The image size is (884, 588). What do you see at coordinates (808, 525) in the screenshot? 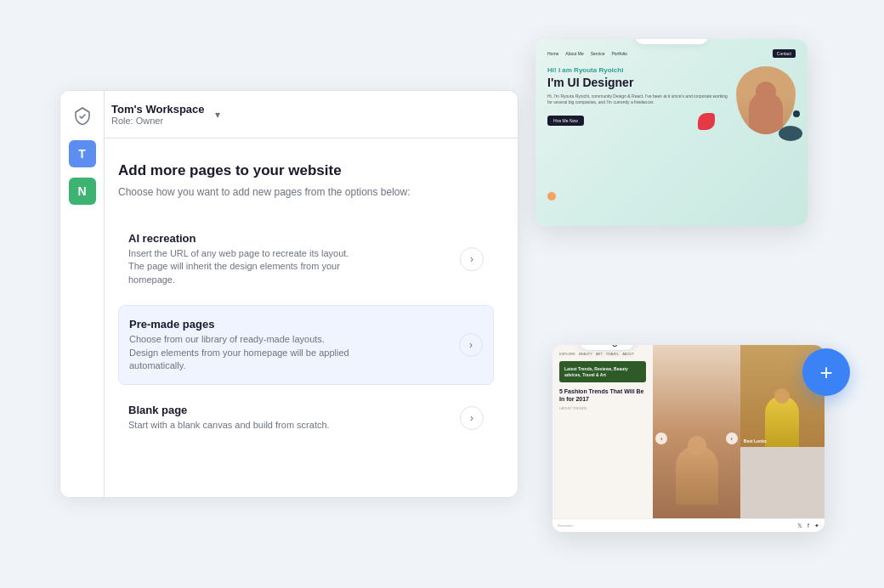
I see `facebook-icon: f` at bounding box center [808, 525].